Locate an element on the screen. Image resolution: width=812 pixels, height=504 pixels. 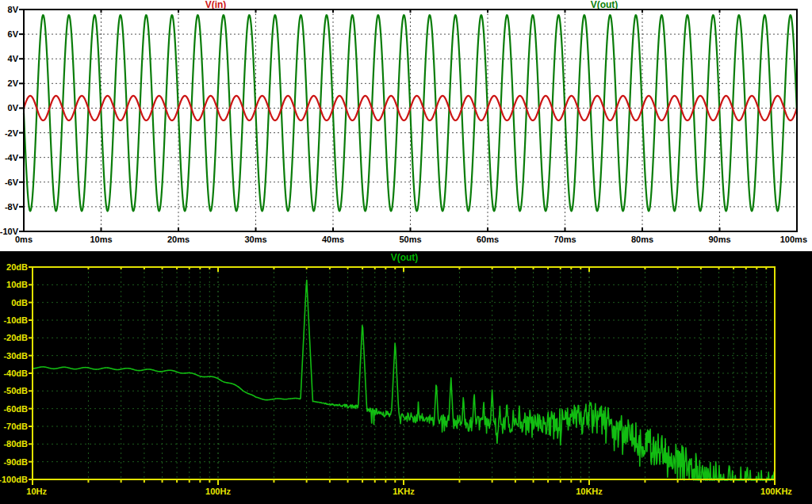
time-x-tick-label: 10ms is located at coordinates (101, 239).